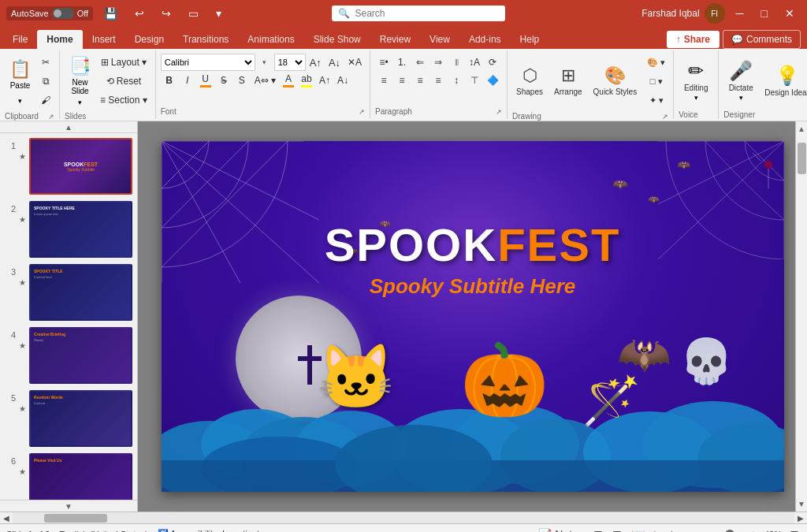 Image resolution: width=807 pixels, height=532 pixels. I want to click on slide-item-4: 4 ★ Creative Briefing Details, so click(69, 355).